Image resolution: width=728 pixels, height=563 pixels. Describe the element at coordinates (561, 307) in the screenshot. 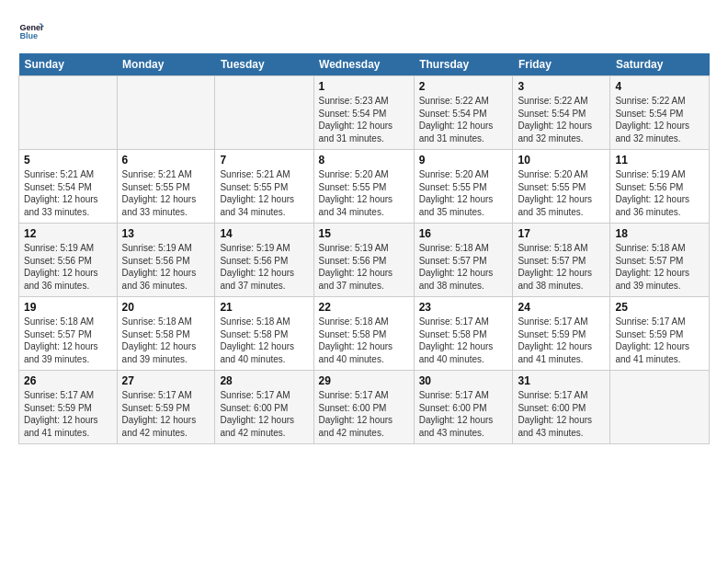

I see `day-number: 24` at that location.